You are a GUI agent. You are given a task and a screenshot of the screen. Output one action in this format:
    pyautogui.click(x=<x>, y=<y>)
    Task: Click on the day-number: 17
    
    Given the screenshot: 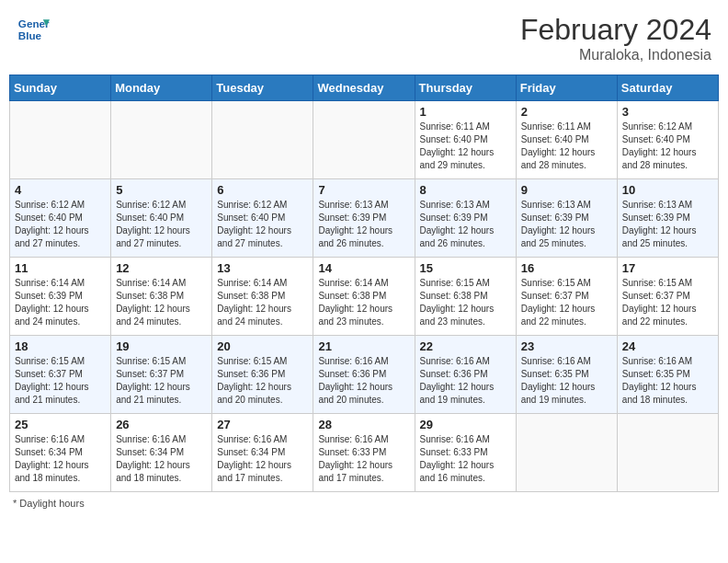 What is the action you would take?
    pyautogui.click(x=667, y=269)
    